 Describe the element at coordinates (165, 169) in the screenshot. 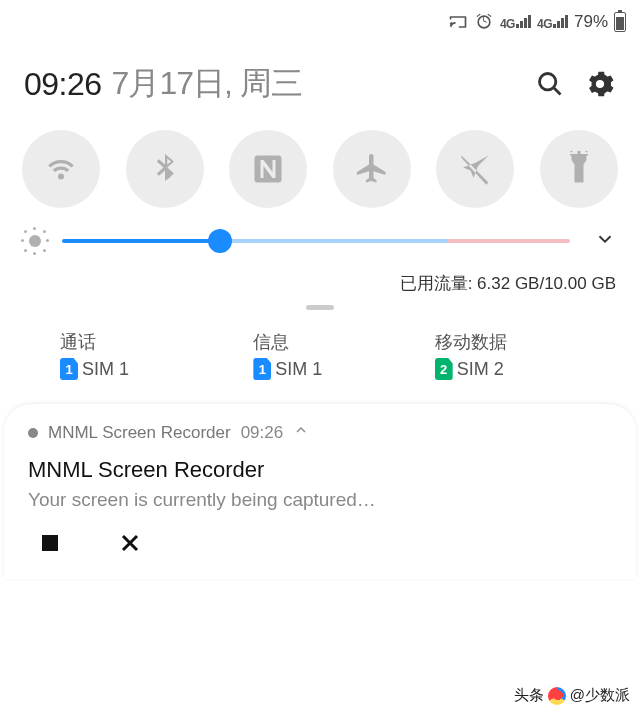

I see `bluetooth-icon` at that location.